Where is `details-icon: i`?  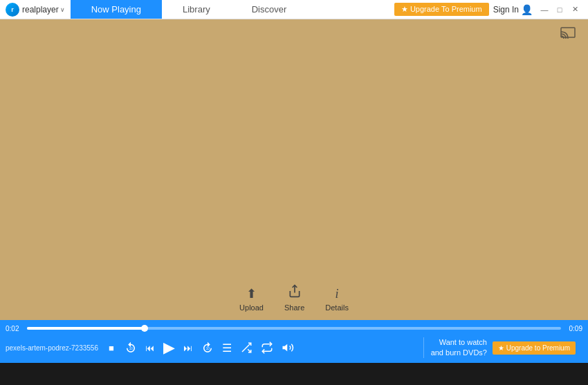 details-icon: i is located at coordinates (338, 294).